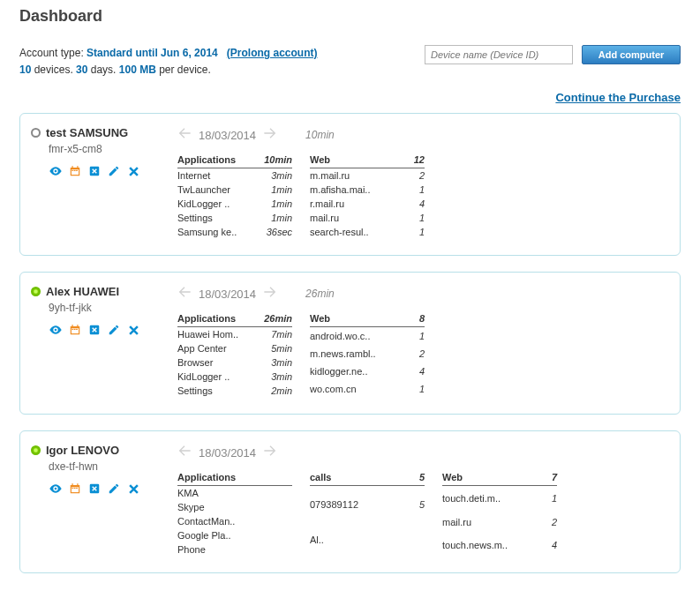 The width and height of the screenshot is (700, 613). I want to click on table-row: m.mail.ru 2, so click(367, 176).